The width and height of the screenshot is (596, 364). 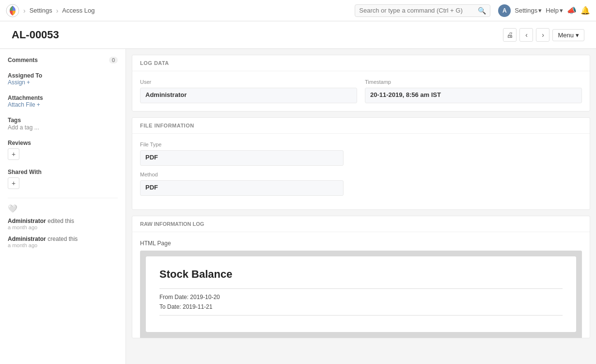 What do you see at coordinates (361, 91) in the screenshot?
I see `log-data-fields: User Administrator Timestamp 20-11-2019,…` at bounding box center [361, 91].